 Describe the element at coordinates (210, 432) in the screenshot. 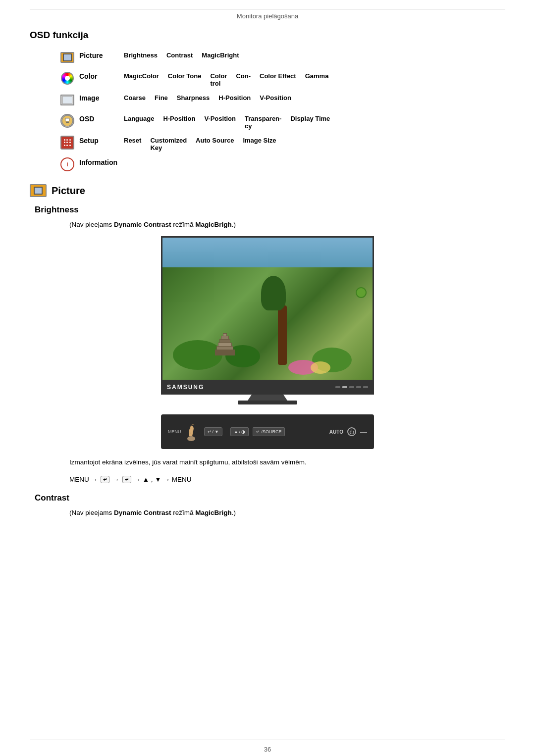

I see `enter-symbol: ↵` at that location.